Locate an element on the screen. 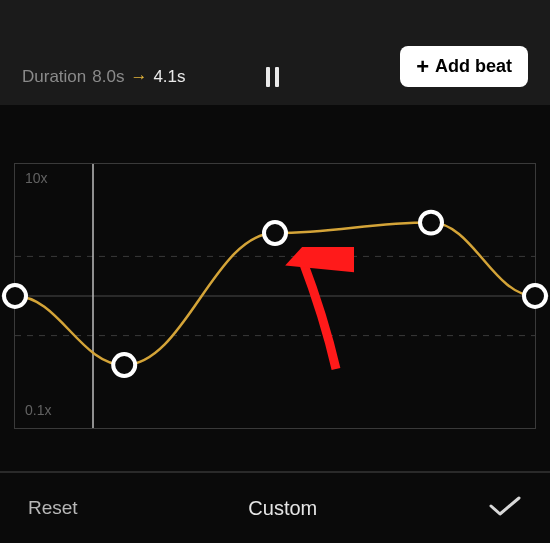  arrow-right-icon: → is located at coordinates (138, 77).